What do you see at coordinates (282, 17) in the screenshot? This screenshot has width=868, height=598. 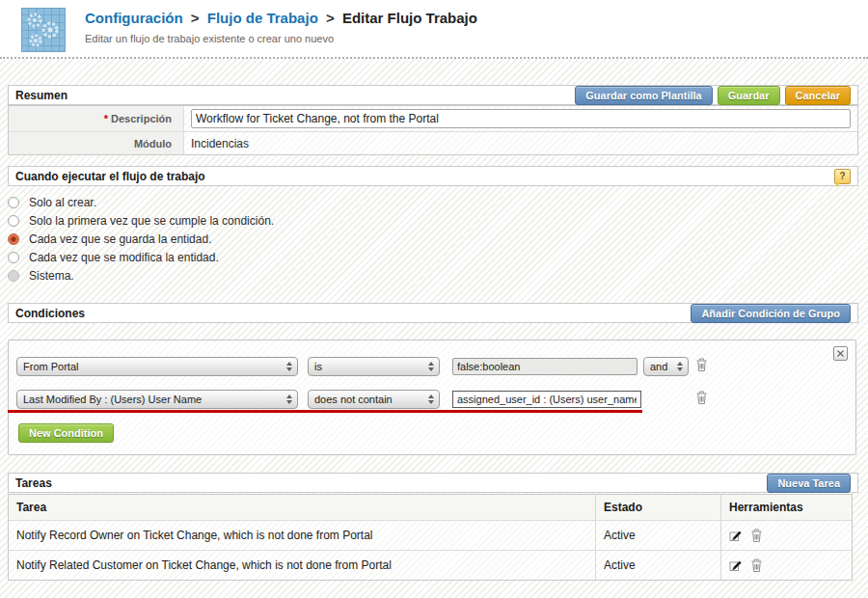 I see `breadcrumb: Configuración > Flujo de Trabajo > Edita…` at bounding box center [282, 17].